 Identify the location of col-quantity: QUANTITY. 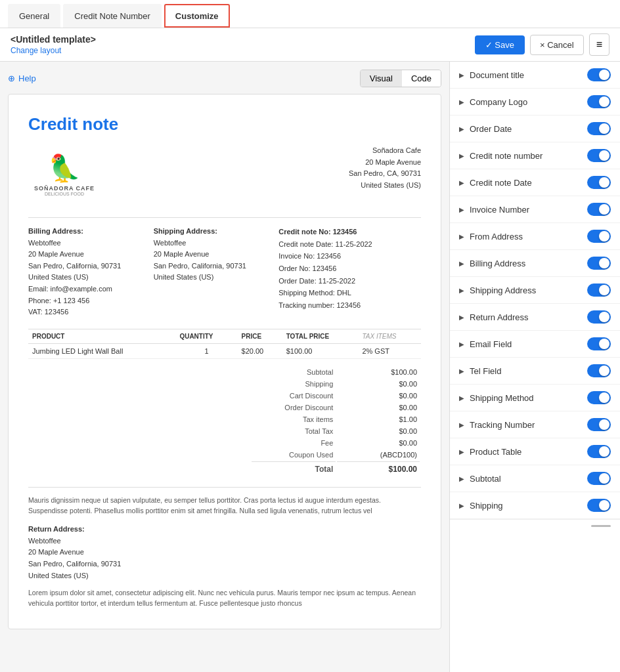
(206, 336).